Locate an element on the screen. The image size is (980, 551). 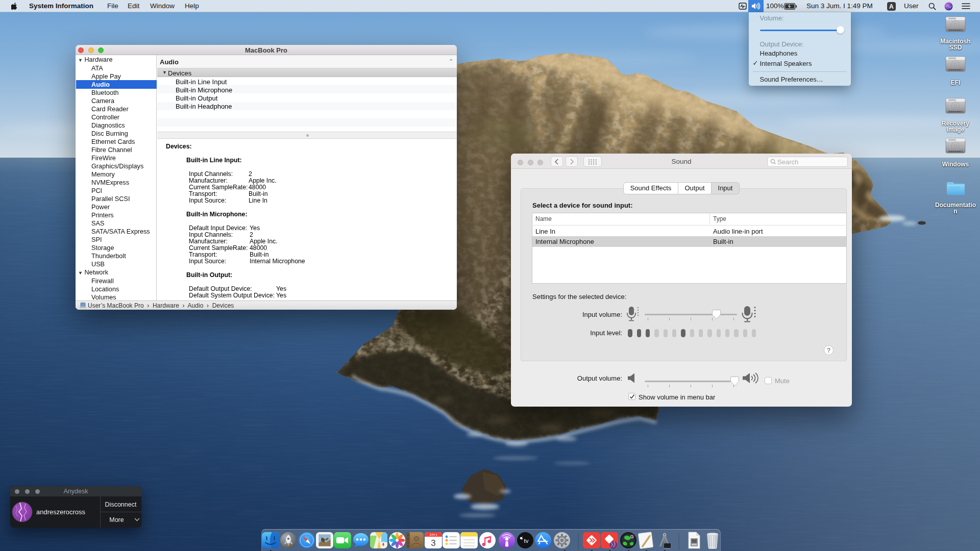
svg-text: tv is located at coordinates (527, 541).